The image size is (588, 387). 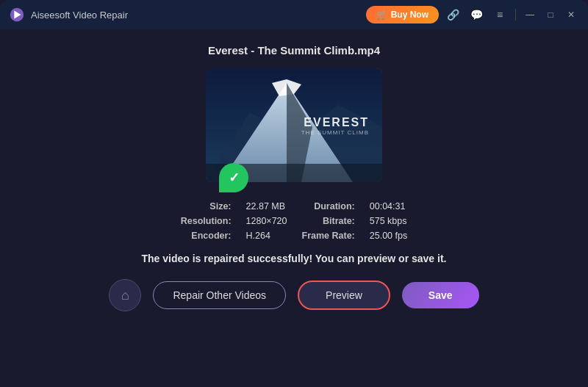 What do you see at coordinates (388, 221) in the screenshot?
I see `bitrate-value: 575 kbps` at bounding box center [388, 221].